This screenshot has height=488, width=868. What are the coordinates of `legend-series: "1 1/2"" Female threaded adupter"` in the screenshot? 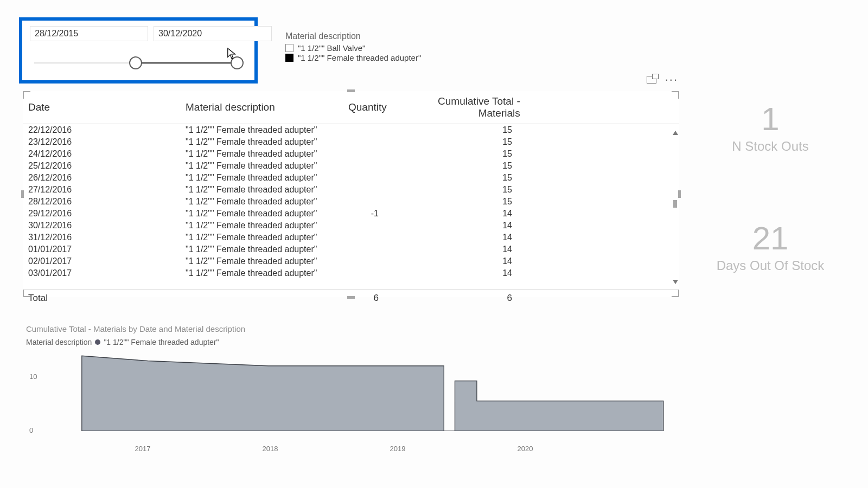 It's located at (161, 342).